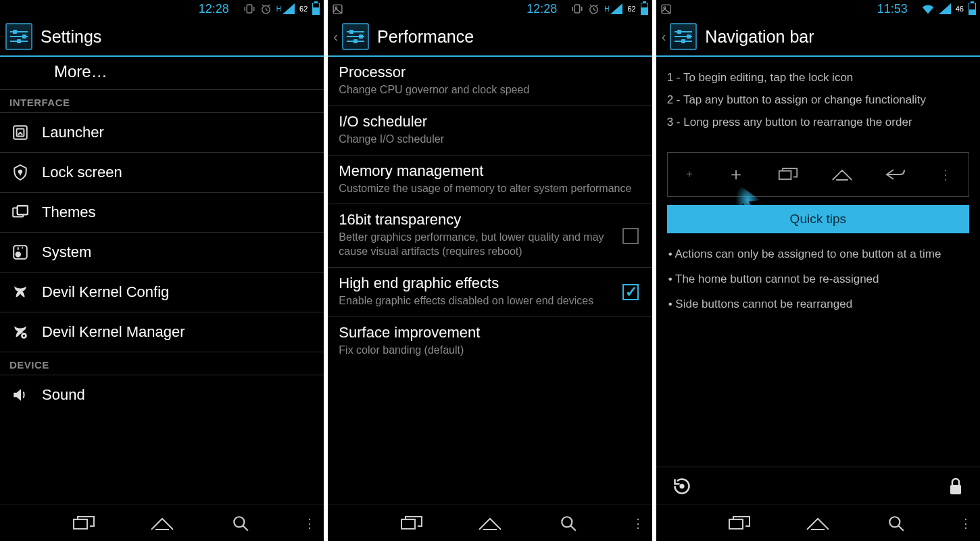  What do you see at coordinates (426, 37) in the screenshot?
I see `page-title: Performance` at bounding box center [426, 37].